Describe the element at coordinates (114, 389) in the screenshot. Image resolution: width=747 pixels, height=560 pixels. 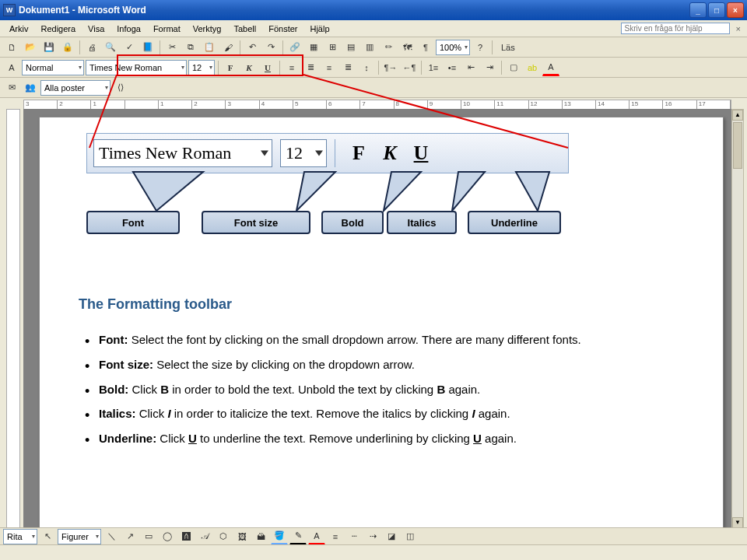
I see `term: Bold:` at that location.